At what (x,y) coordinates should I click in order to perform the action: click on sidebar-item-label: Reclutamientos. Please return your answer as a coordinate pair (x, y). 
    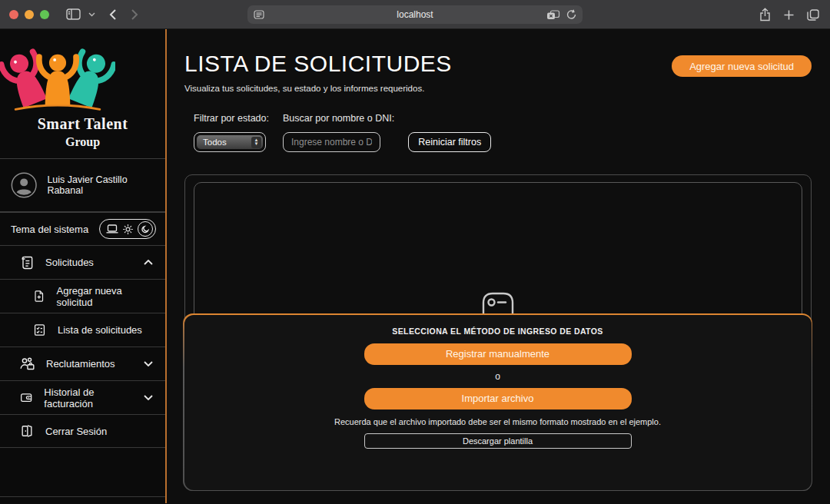
    Looking at the image, I should click on (81, 364).